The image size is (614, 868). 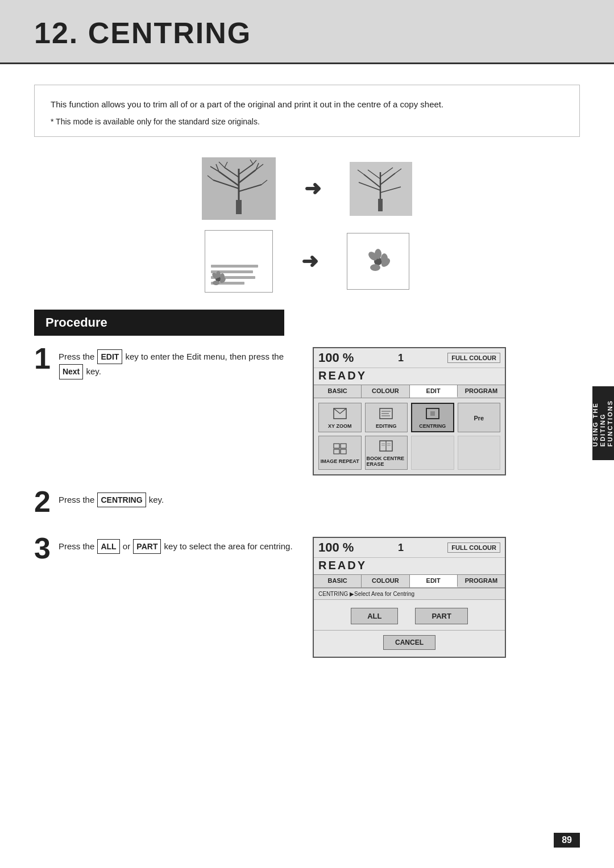 What do you see at coordinates (313, 189) in the screenshot?
I see `arrow-right-1: ➜` at bounding box center [313, 189].